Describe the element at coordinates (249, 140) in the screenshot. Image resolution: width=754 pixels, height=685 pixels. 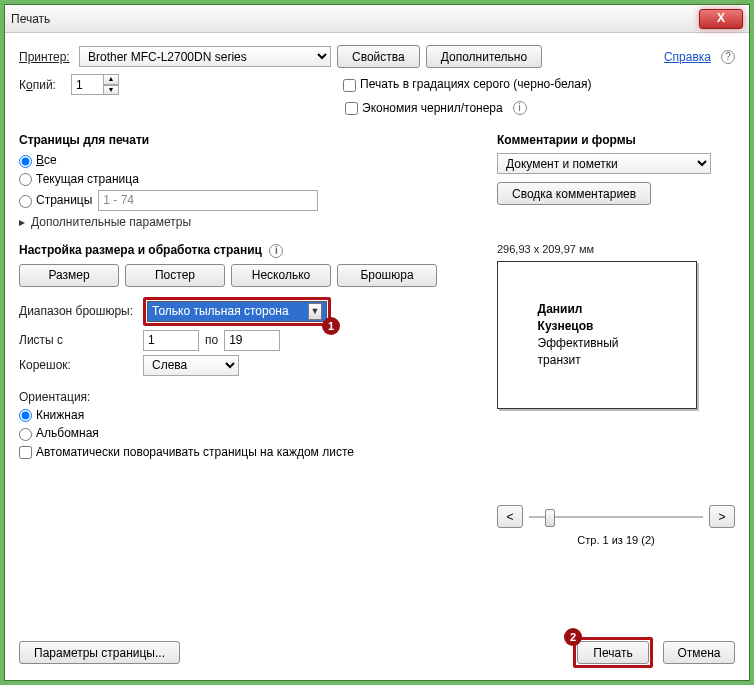
I see `pages-group-title: Страницы для печати` at that location.